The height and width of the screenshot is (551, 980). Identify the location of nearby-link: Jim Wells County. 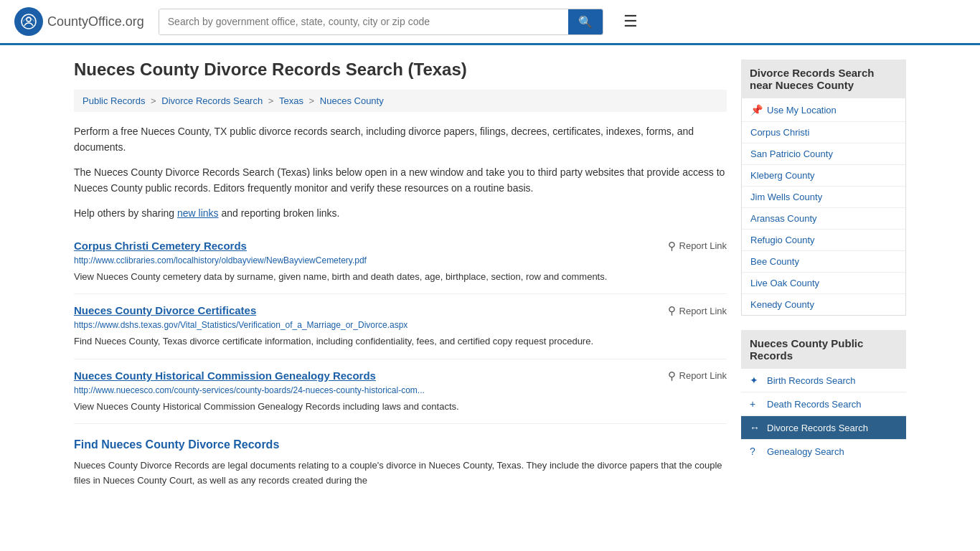
(824, 197).